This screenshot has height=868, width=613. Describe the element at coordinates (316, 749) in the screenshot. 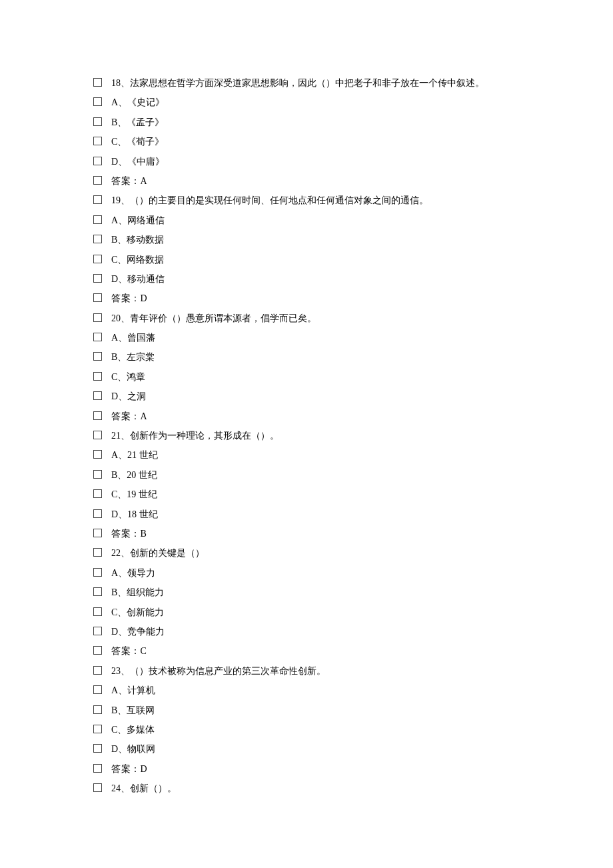

I see `question-option-text: D、物联网` at that location.